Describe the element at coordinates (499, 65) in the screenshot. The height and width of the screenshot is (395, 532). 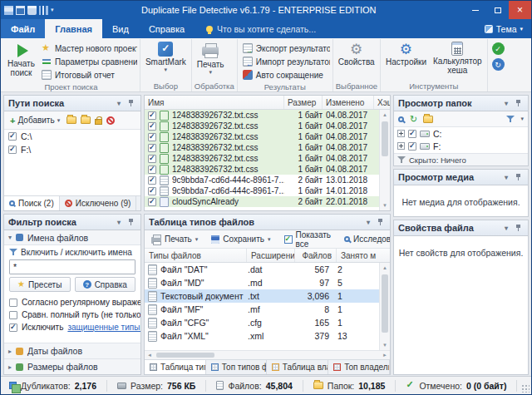
I see `update-circle-icon: ↻` at that location.